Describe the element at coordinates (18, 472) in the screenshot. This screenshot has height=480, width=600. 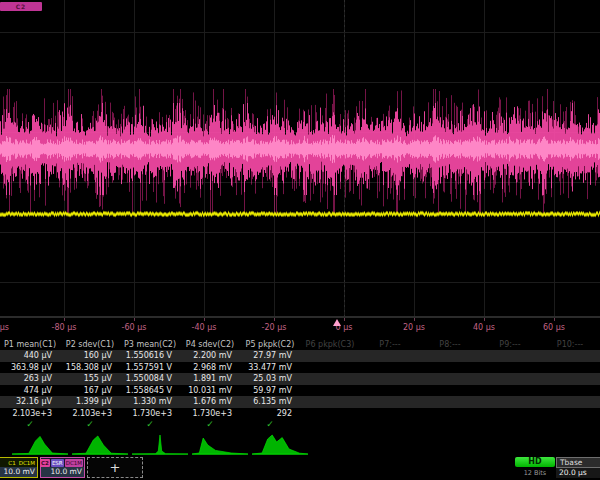
I see `c1-vdiv-value: 10.0 mV` at that location.